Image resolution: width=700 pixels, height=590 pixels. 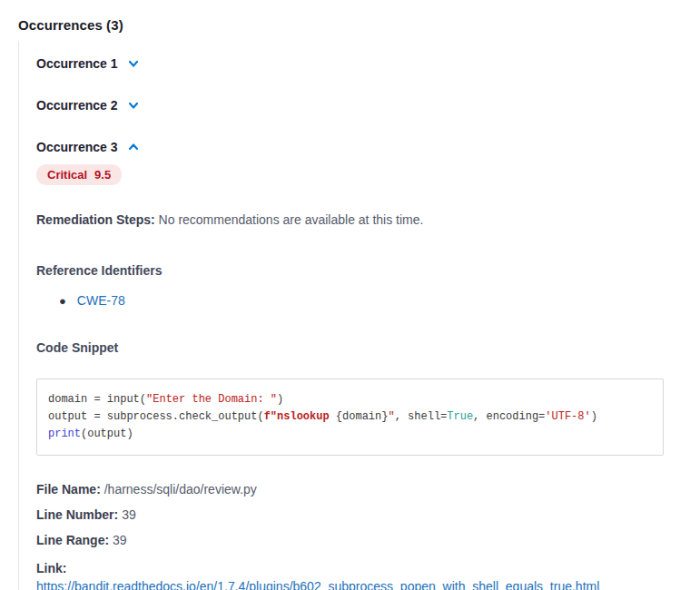 What do you see at coordinates (129, 515) in the screenshot?
I see `line-number-value: 39` at bounding box center [129, 515].